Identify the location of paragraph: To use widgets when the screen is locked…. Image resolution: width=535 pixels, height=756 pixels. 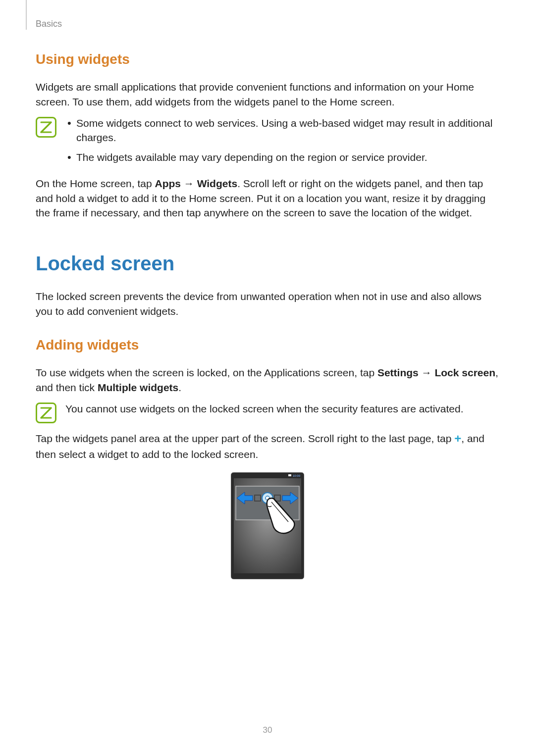
(268, 380).